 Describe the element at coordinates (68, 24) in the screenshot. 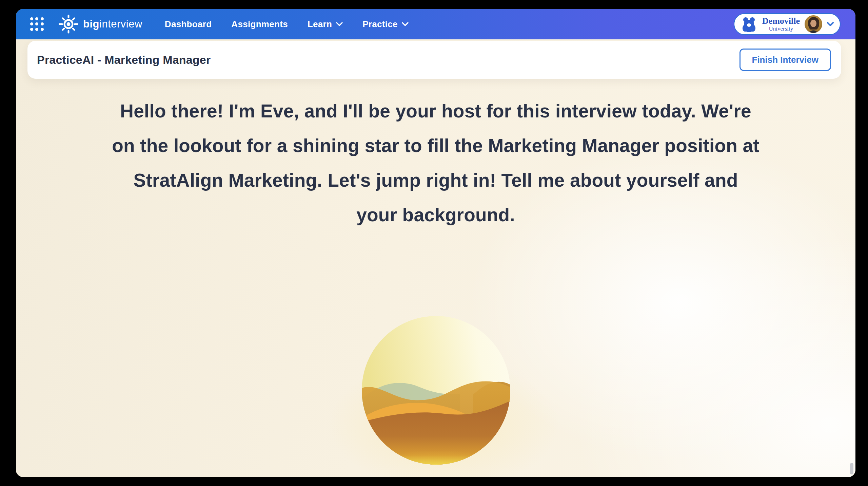

I see `sun-logo-icon` at that location.